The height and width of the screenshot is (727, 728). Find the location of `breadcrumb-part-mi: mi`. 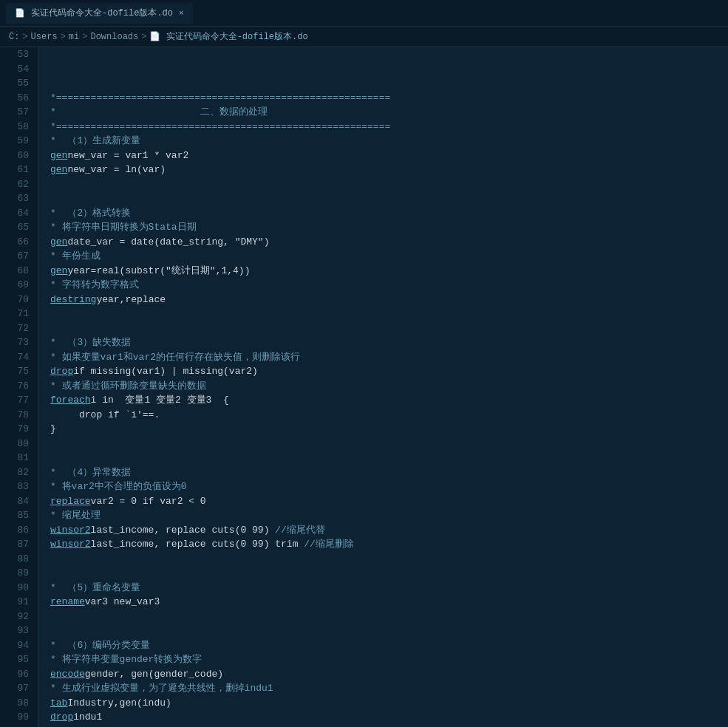

breadcrumb-part-mi: mi is located at coordinates (74, 37).